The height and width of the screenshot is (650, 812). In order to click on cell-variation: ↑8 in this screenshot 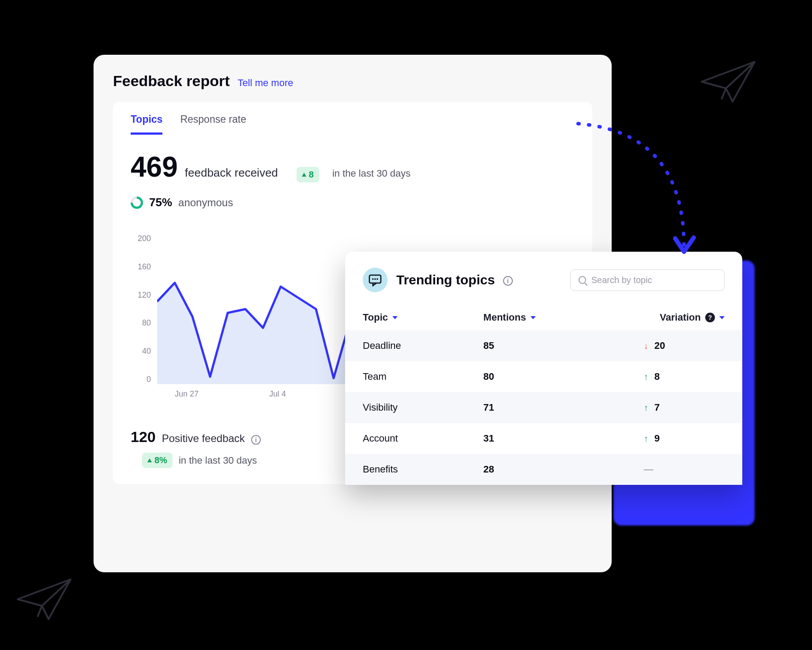, I will do `click(665, 377)`.